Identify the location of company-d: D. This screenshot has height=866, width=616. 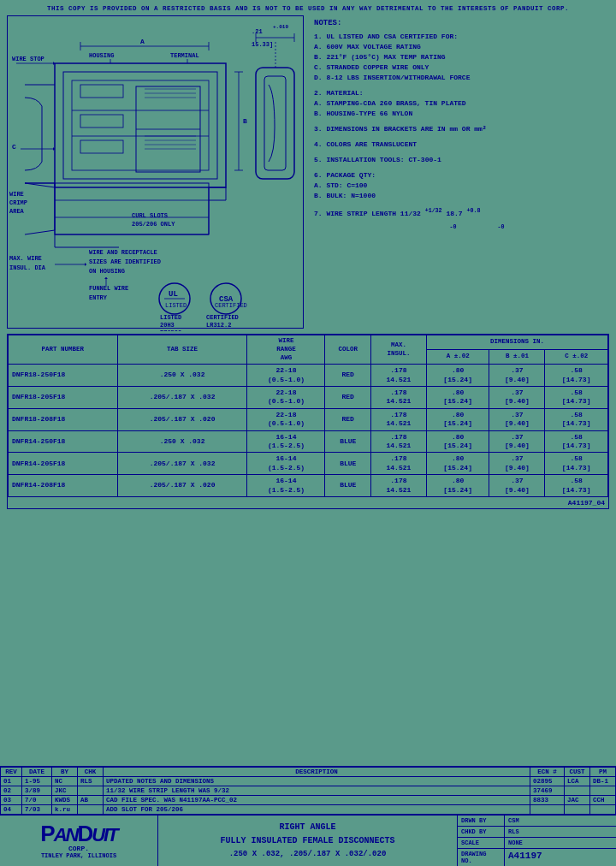
(84, 833).